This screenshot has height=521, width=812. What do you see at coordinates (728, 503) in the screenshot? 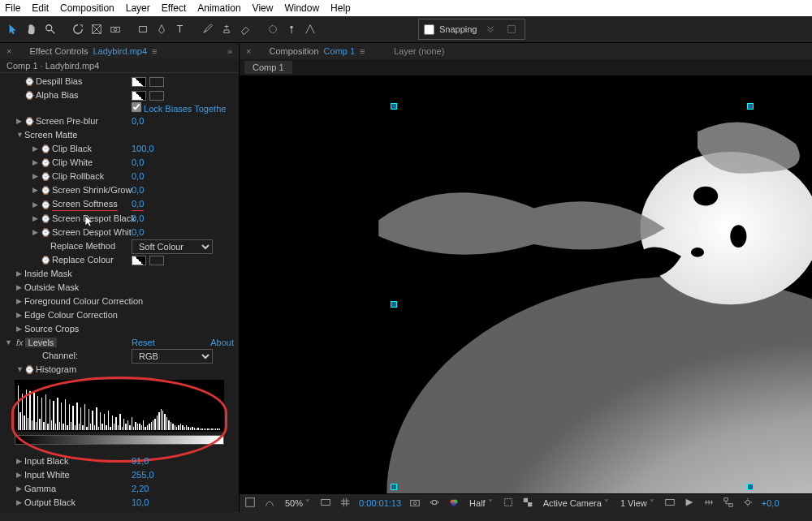
I see `flowchart-icon` at bounding box center [728, 503].